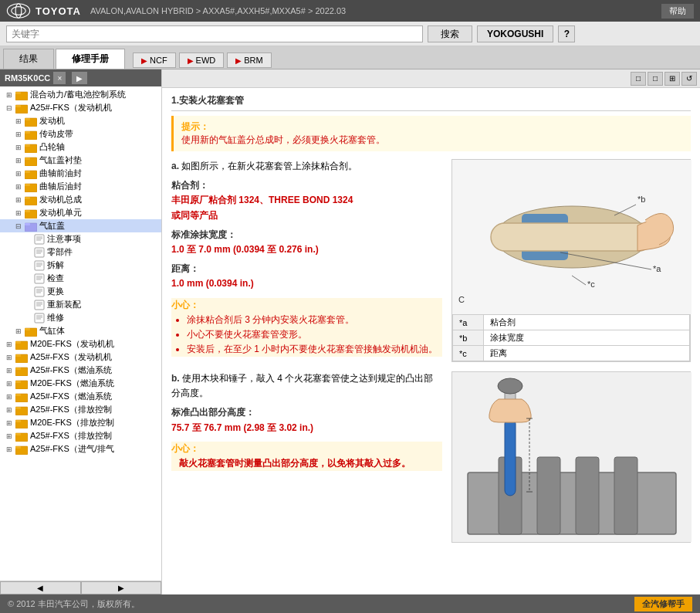 The height and width of the screenshot is (613, 700). I want to click on brand-name: TOYOTA, so click(59, 11).